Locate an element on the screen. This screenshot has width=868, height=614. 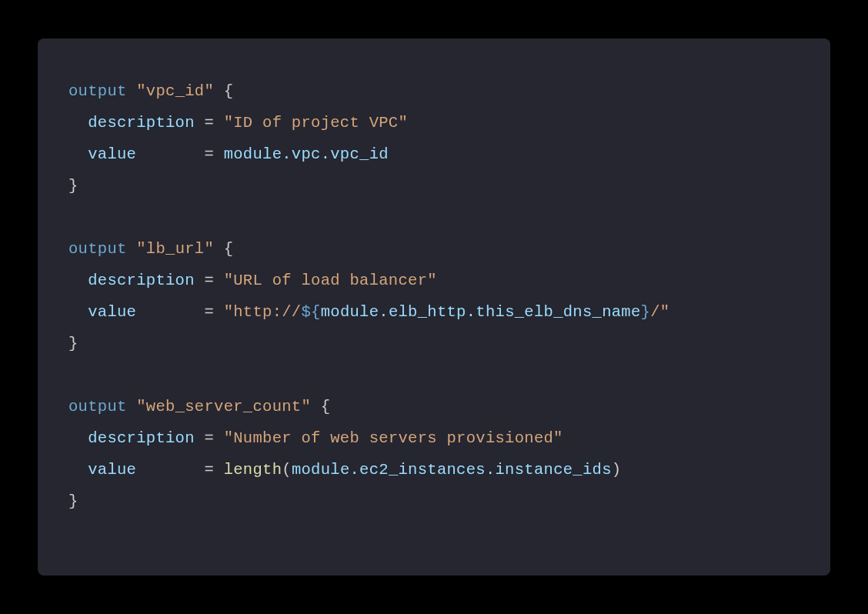
interp-open: ${ is located at coordinates (311, 312).